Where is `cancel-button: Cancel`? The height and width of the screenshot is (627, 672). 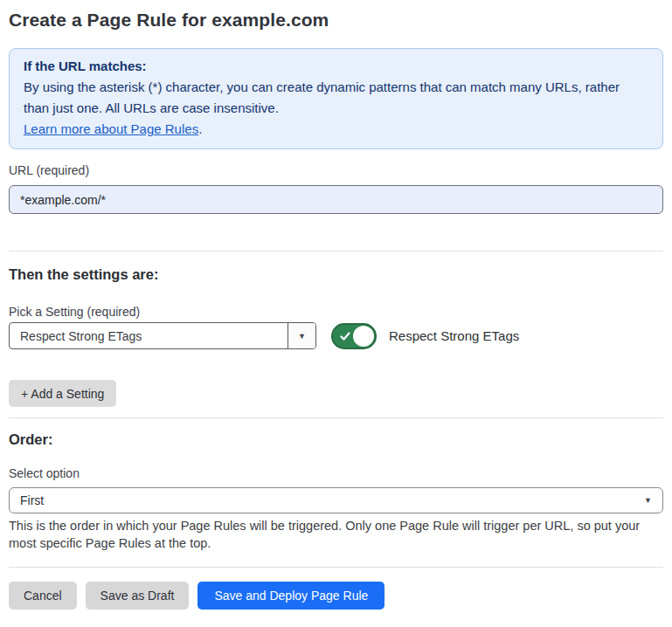
cancel-button: Cancel is located at coordinates (43, 596).